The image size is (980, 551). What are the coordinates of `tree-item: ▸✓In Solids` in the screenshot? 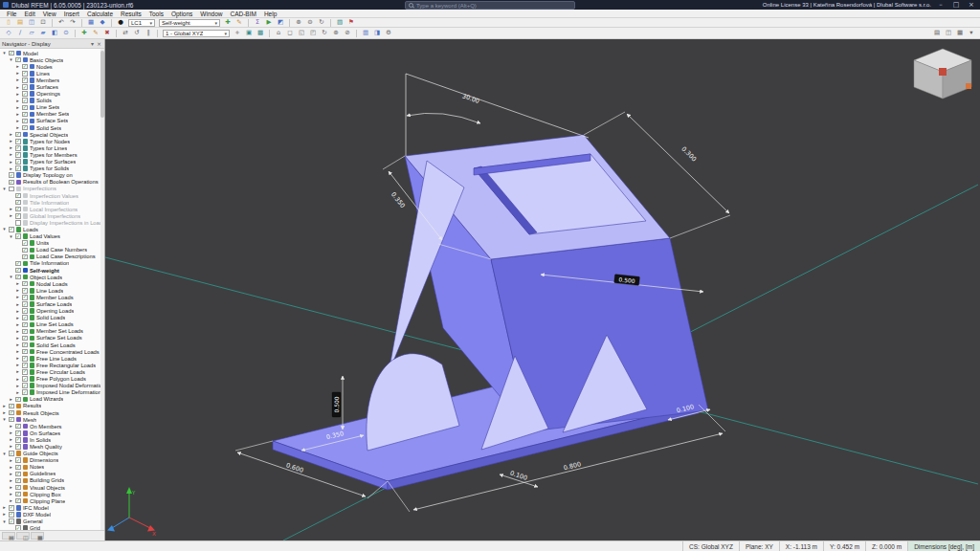 It's located at (52, 440).